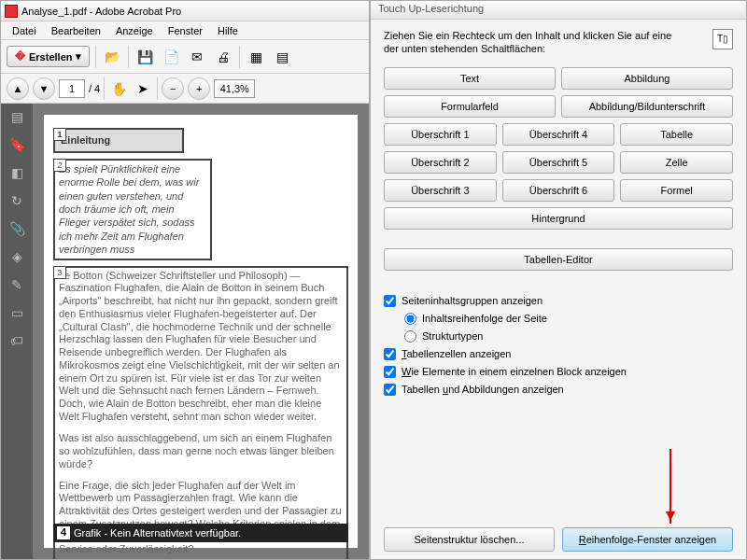 This screenshot has width=747, height=560. What do you see at coordinates (197, 57) in the screenshot?
I see `mail-icon: ✉` at bounding box center [197, 57].